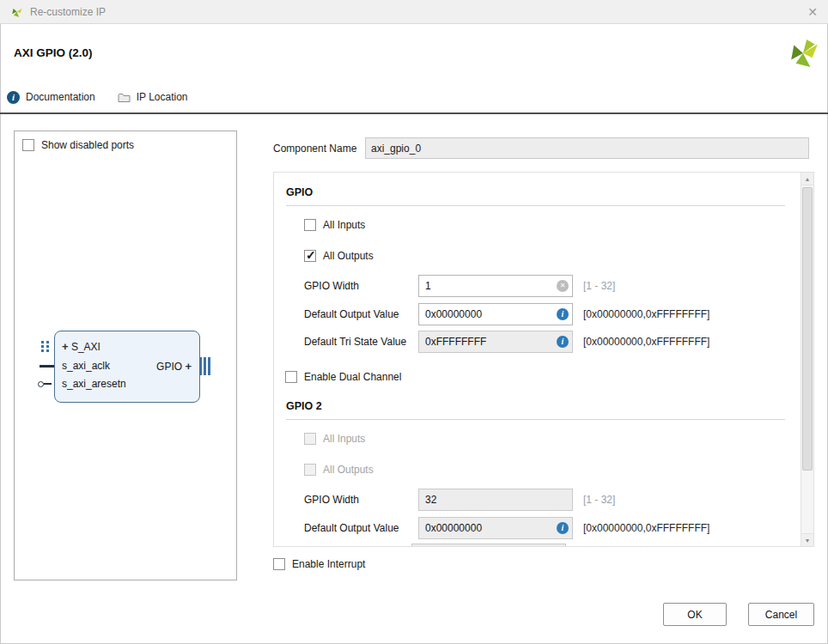 The width and height of the screenshot is (828, 644). Describe the element at coordinates (279, 564) in the screenshot. I see `enable-interrupt-checkbox` at that location.